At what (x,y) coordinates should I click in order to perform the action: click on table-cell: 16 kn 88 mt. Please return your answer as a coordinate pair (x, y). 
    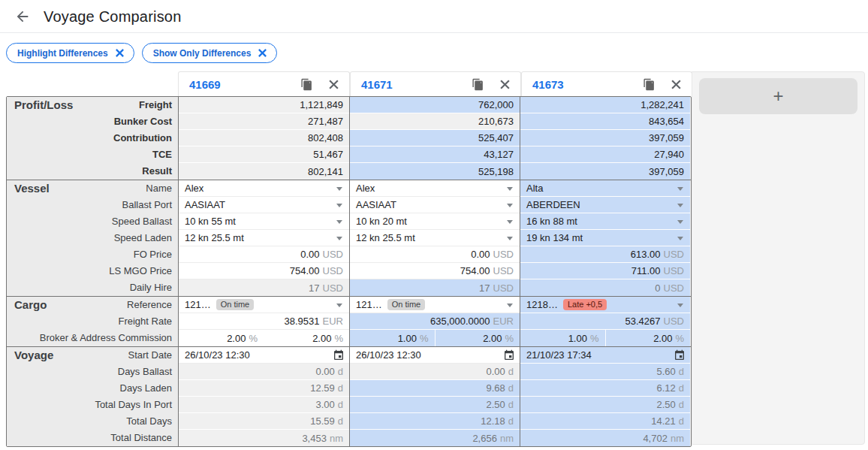
    Looking at the image, I should click on (605, 222).